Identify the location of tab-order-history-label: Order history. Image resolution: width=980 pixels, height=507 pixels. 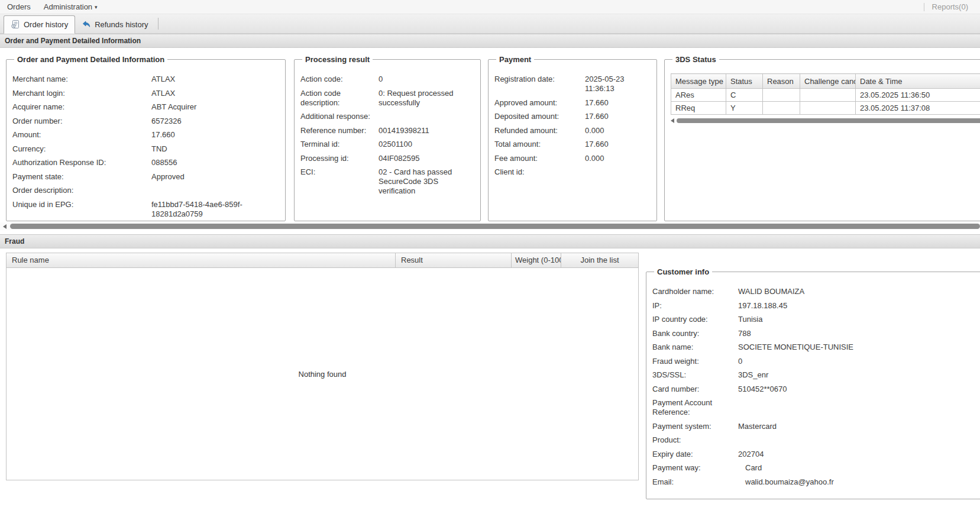
(46, 25).